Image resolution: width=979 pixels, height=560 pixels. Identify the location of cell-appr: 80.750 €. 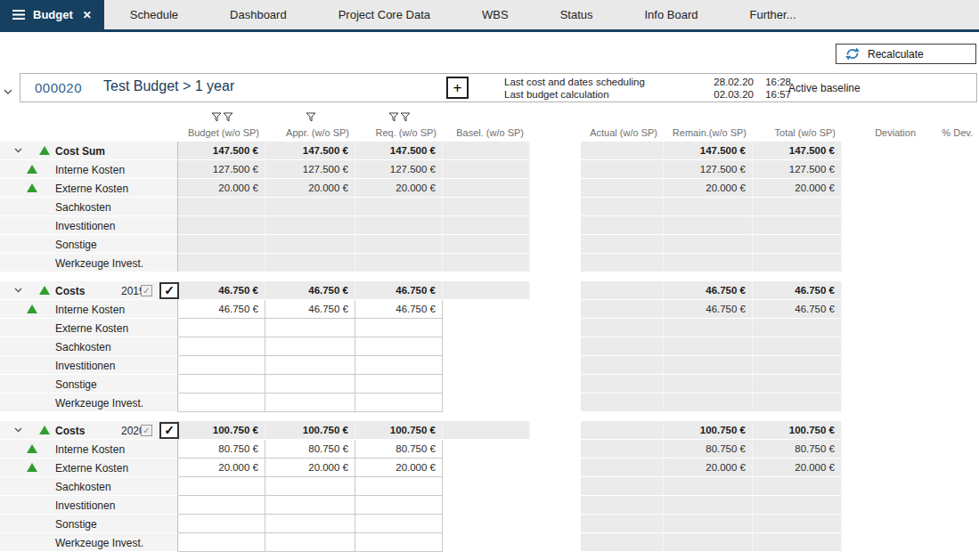
(310, 449).